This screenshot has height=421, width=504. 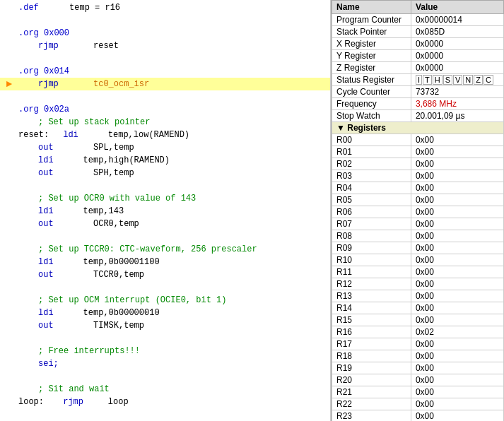 I want to click on code-instr-rjmp3: rjmp, so click(x=78, y=402).